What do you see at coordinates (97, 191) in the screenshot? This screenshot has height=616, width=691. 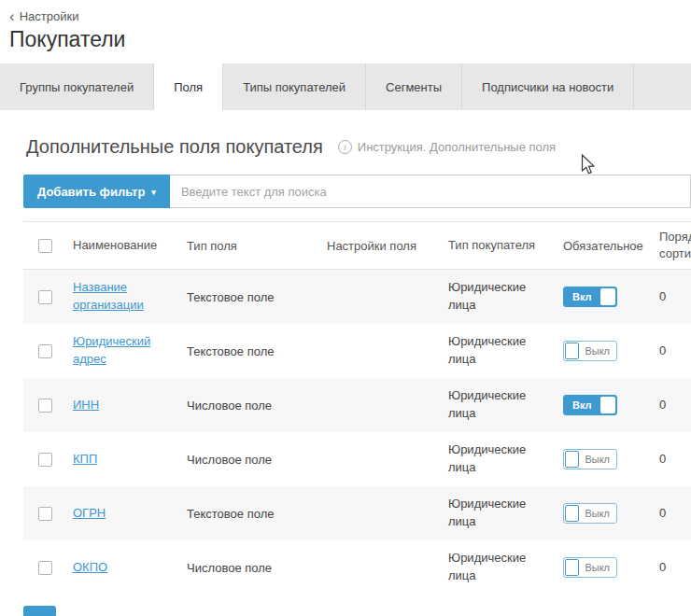 I see `add-filter-button: Добавить фильтр ▾` at bounding box center [97, 191].